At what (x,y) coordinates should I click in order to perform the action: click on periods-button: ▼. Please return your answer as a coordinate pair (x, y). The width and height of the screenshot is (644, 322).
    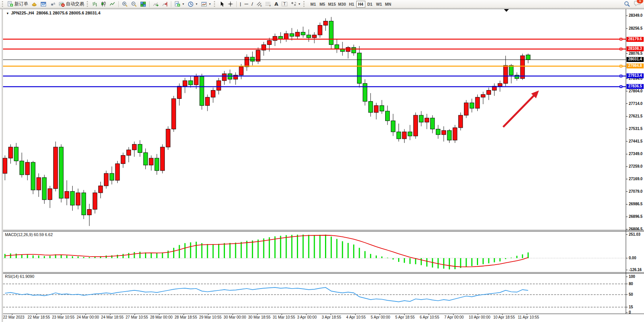
    Looking at the image, I should click on (193, 4).